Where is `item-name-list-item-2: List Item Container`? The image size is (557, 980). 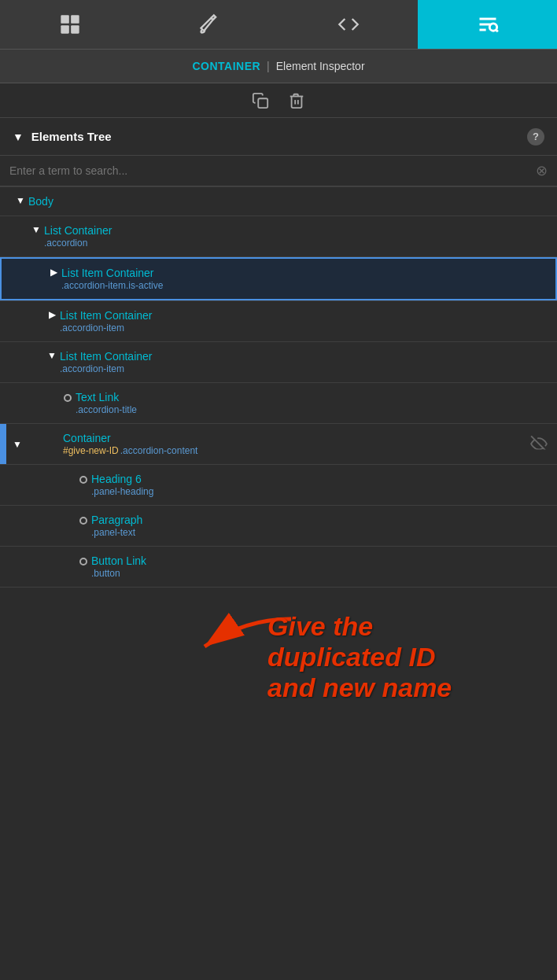 item-name-list-item-2: List Item Container is located at coordinates (302, 315).